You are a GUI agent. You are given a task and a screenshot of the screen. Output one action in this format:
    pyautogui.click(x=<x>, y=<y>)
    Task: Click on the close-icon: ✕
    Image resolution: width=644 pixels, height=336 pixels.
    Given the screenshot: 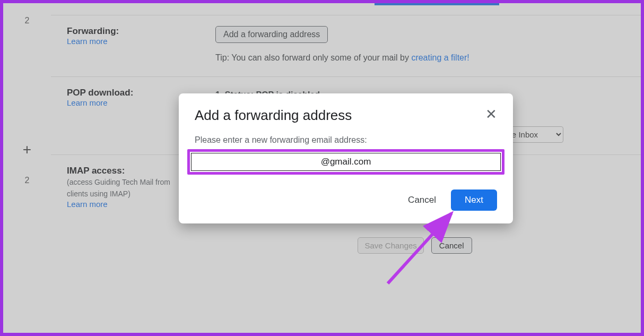 What is the action you would take?
    pyautogui.click(x=491, y=114)
    